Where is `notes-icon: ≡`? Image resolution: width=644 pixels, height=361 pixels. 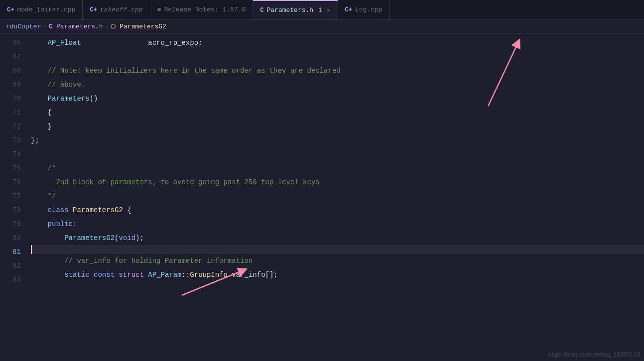 notes-icon: ≡ is located at coordinates (159, 10).